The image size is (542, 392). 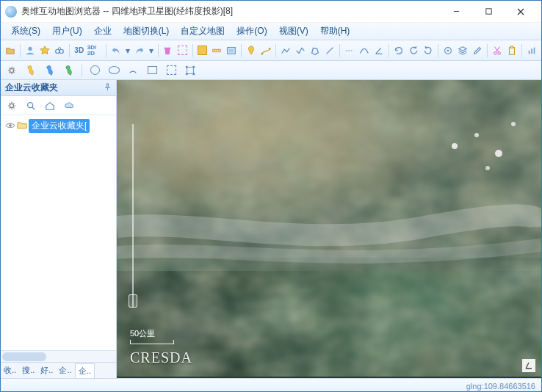 I want to click on minimize-button, so click(x=456, y=12).